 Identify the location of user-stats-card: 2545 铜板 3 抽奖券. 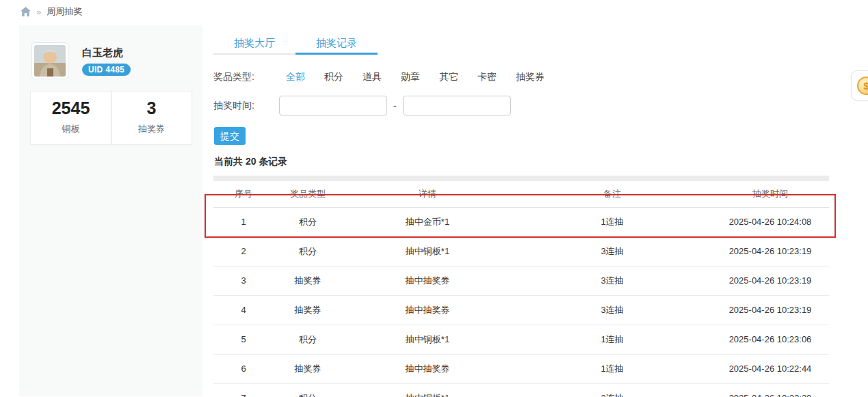
(111, 118).